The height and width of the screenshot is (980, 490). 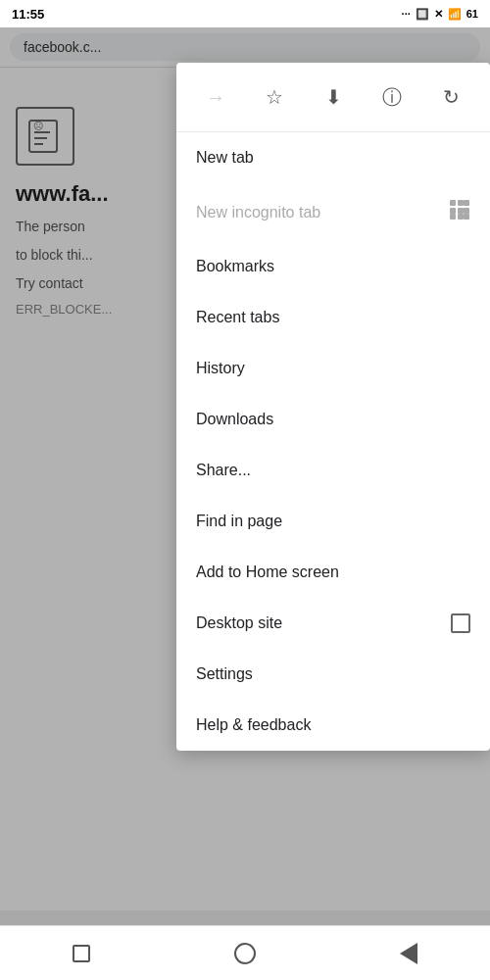 What do you see at coordinates (216, 98) in the screenshot?
I see `forward-icon: →` at bounding box center [216, 98].